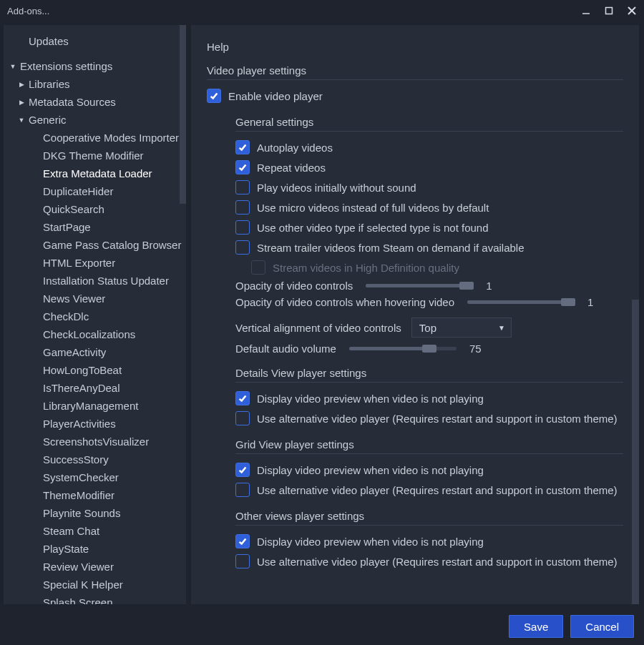  What do you see at coordinates (94, 156) in the screenshot?
I see `sidebar-item-generic-child: DKG Theme Modifier` at bounding box center [94, 156].